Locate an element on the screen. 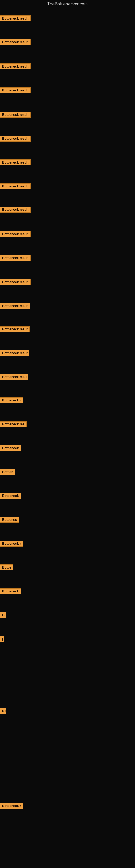  bottleneck-badge: Bottleneck resul is located at coordinates (14, 377).